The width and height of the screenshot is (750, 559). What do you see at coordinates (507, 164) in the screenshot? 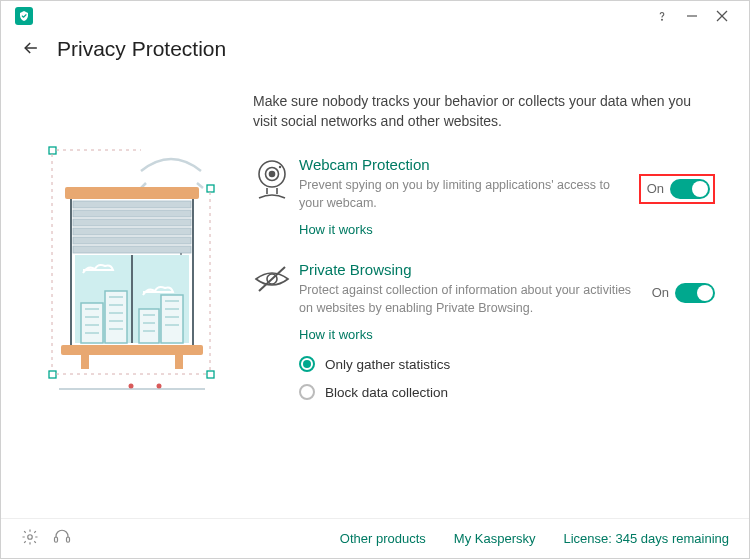
I see `webcam-title: Webcam Protection` at bounding box center [507, 164].